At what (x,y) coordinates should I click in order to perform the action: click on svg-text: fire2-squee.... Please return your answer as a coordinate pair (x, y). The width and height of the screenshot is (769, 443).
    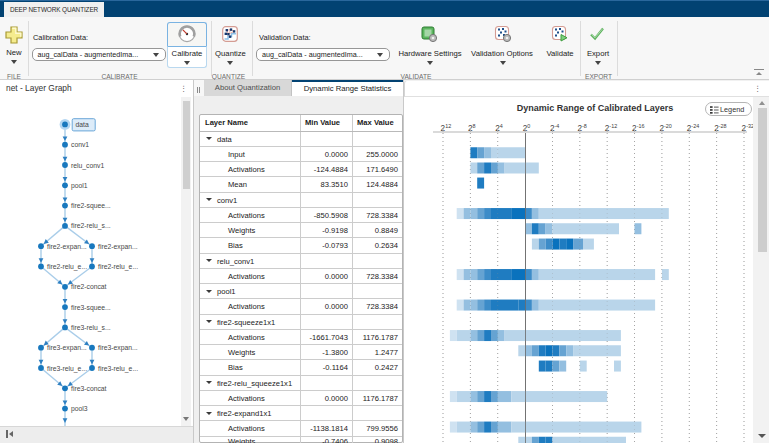
    Looking at the image, I should click on (91, 206).